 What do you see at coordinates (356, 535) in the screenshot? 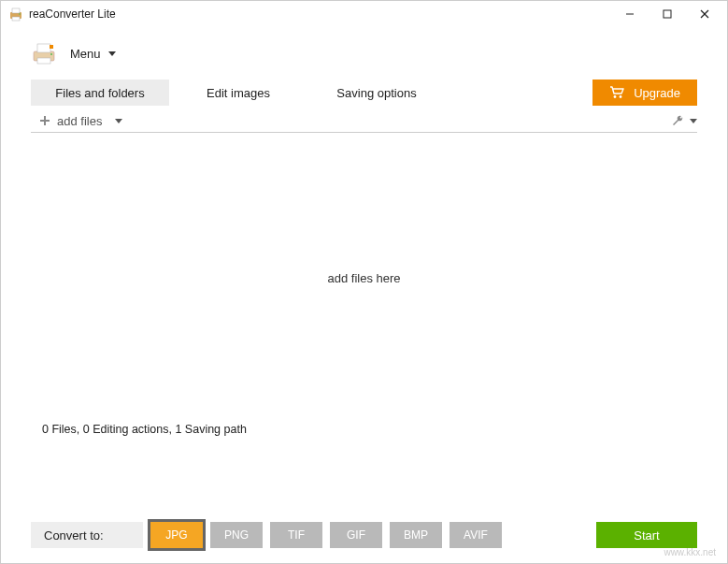
I see `format-gif-button: GIF` at bounding box center [356, 535].